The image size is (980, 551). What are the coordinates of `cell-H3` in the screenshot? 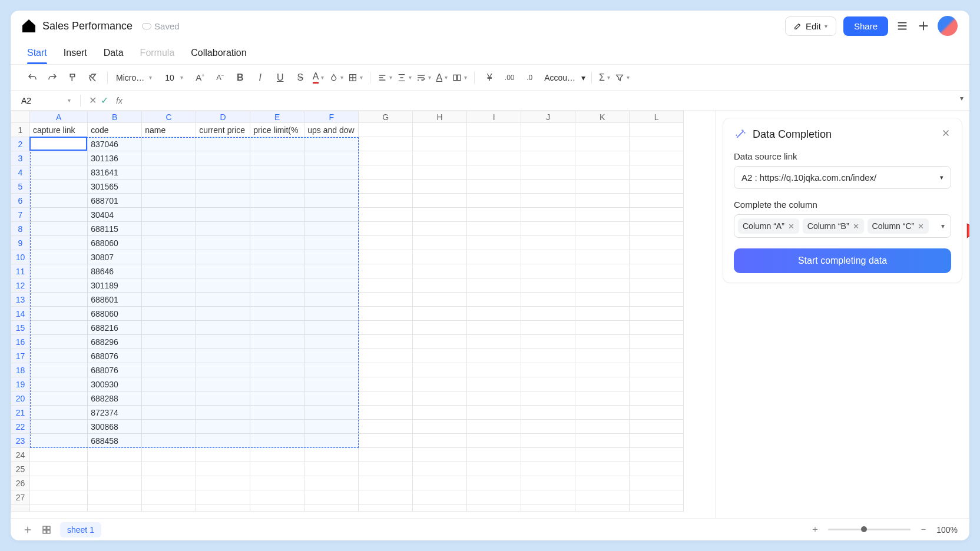 It's located at (440, 158).